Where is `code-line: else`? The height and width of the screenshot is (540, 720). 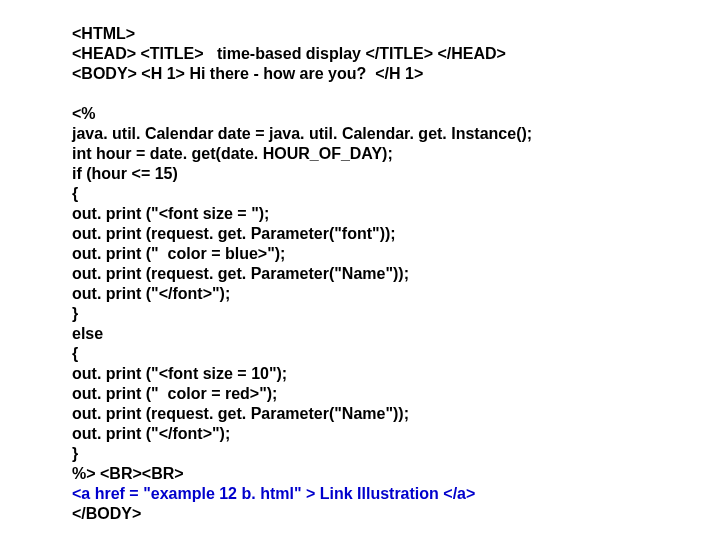 code-line: else is located at coordinates (372, 334).